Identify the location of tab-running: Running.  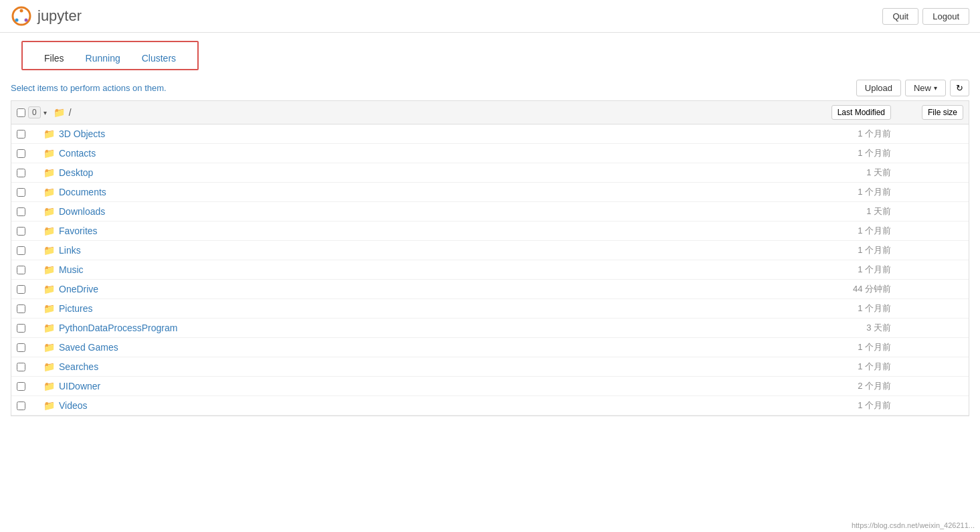
(103, 58).